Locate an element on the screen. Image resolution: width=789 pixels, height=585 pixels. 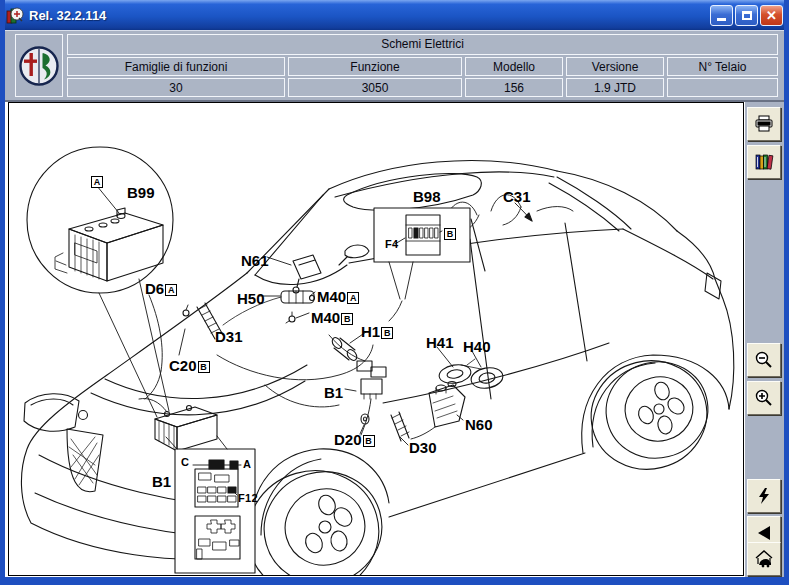
col-header-telaio: N° Telaio is located at coordinates (722, 67).